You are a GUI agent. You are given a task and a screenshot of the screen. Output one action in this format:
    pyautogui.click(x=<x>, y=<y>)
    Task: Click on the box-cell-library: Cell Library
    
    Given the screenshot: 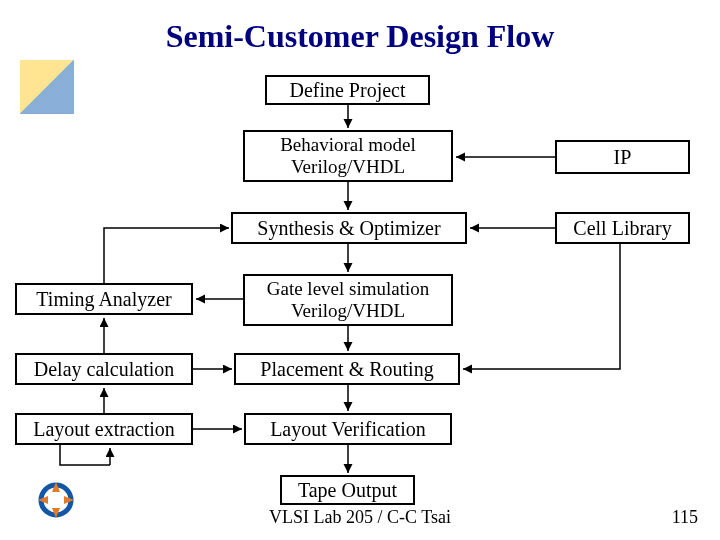 What is the action you would take?
    pyautogui.click(x=622, y=228)
    